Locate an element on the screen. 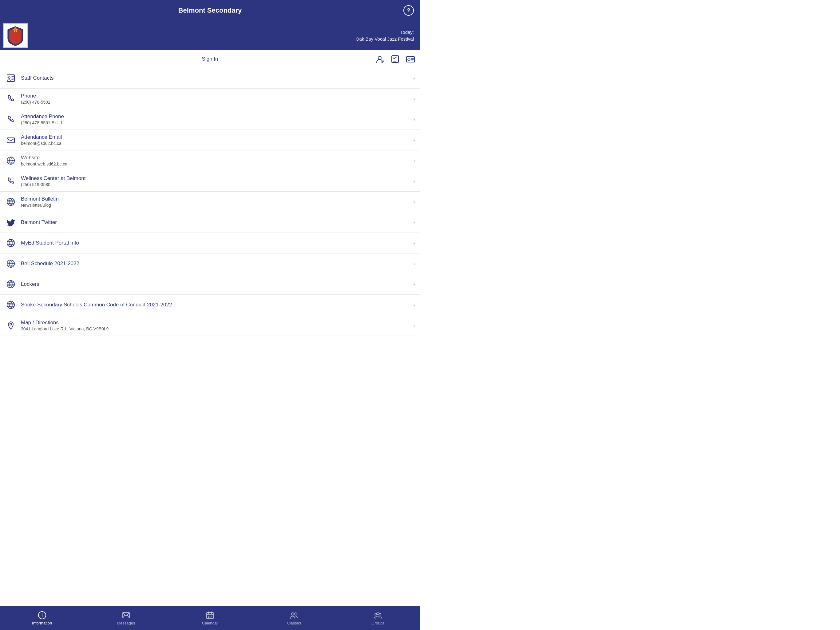  list-item-map-directions: Map / Directions3041 Langford Lake Rd., … is located at coordinates (210, 326).